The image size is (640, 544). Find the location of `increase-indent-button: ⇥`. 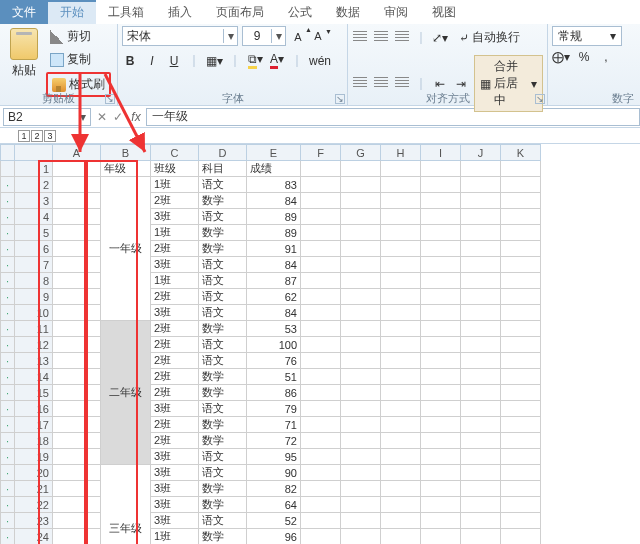

increase-indent-button: ⇥ is located at coordinates (461, 84).